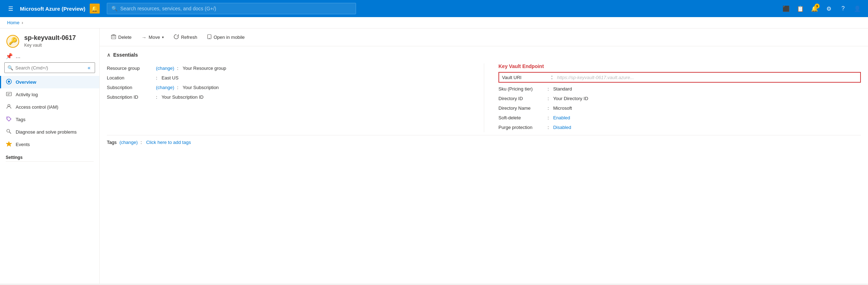 Image resolution: width=868 pixels, height=285 pixels. I want to click on settings-section-title: Settings, so click(50, 156).